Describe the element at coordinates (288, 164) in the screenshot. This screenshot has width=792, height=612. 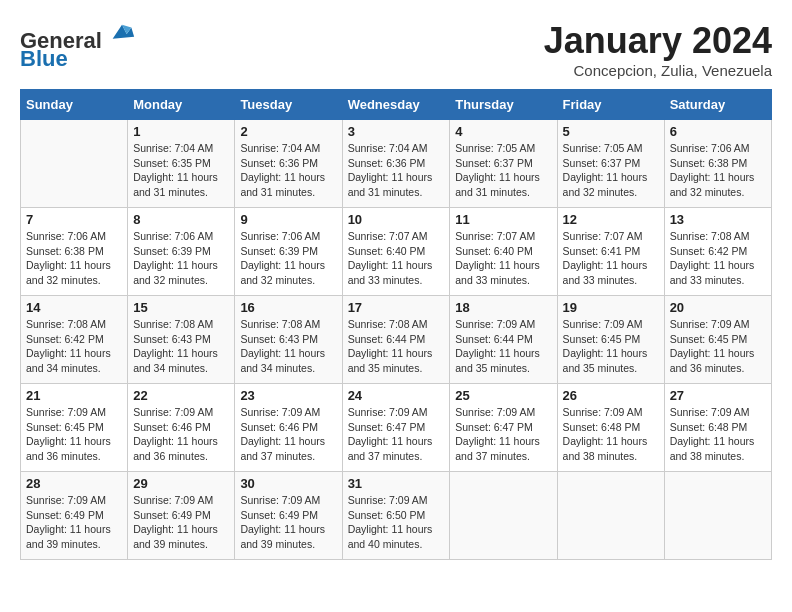
I see `day-cell: 2Sunrise: 7:04 AMSunset: 6:36 PMDaylight…` at that location.